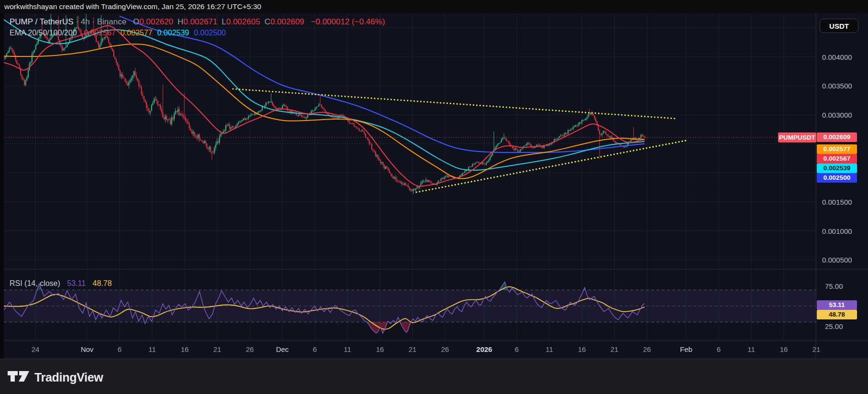 This screenshot has height=394, width=868. I want to click on ohlc-L: L0.002605, so click(238, 22).